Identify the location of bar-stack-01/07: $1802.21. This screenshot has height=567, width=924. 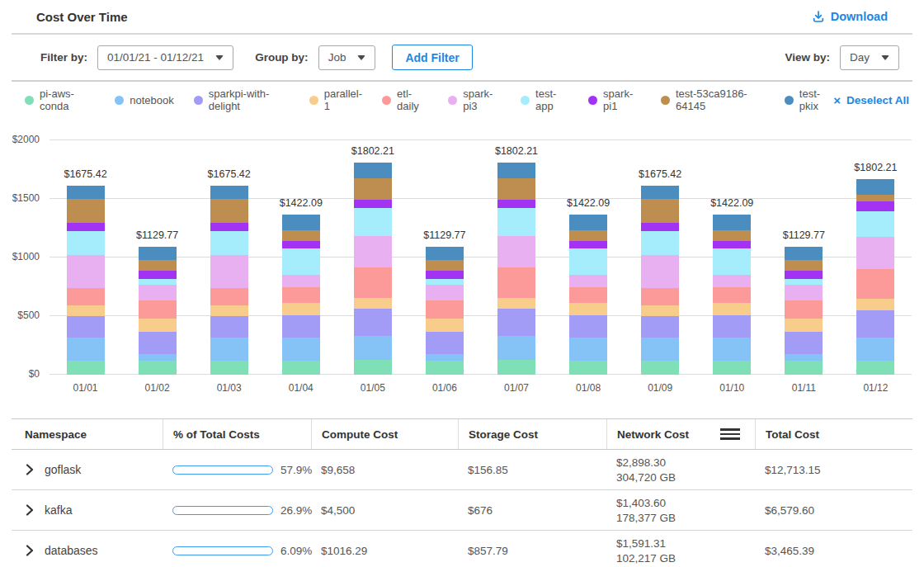
(516, 269).